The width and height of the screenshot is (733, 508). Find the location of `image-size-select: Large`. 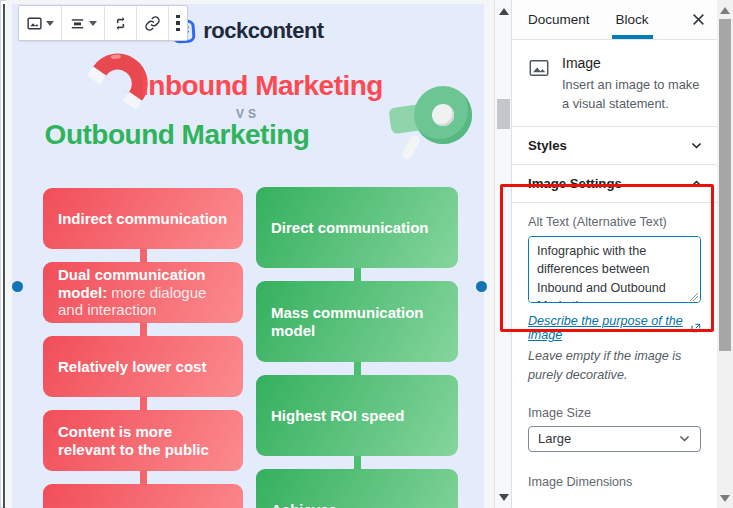

image-size-select: Large is located at coordinates (614, 439).